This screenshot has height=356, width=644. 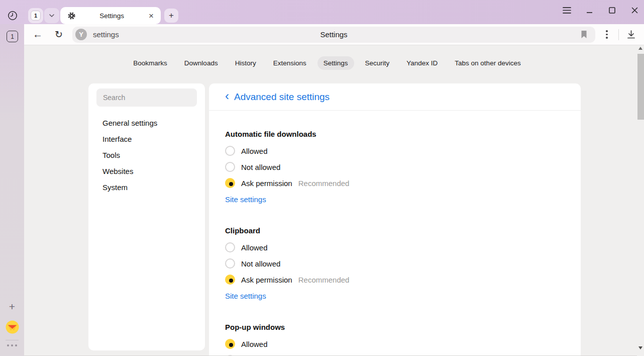 What do you see at coordinates (290, 63) in the screenshot?
I see `nav-tab-extensions: Extensions` at bounding box center [290, 63].